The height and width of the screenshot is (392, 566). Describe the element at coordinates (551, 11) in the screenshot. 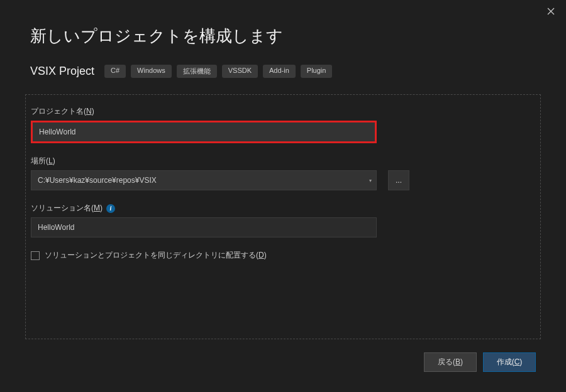

I see `close-button` at that location.